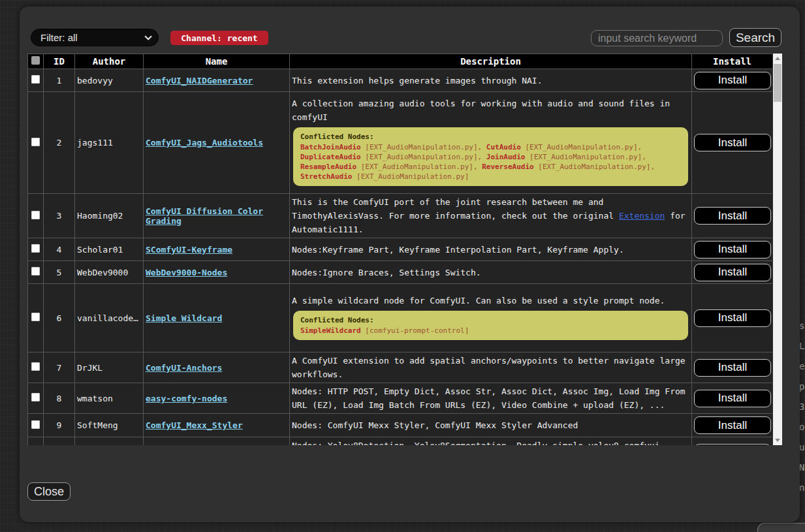 Image resolution: width=805 pixels, height=532 pixels. Describe the element at coordinates (217, 61) in the screenshot. I see `column-header-name: Name` at that location.